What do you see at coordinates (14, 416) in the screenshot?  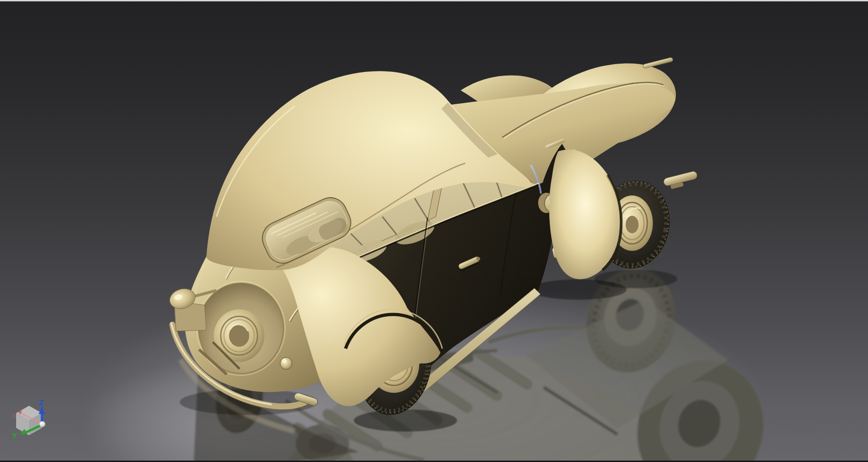 I see `x-axis-label: X` at bounding box center [14, 416].